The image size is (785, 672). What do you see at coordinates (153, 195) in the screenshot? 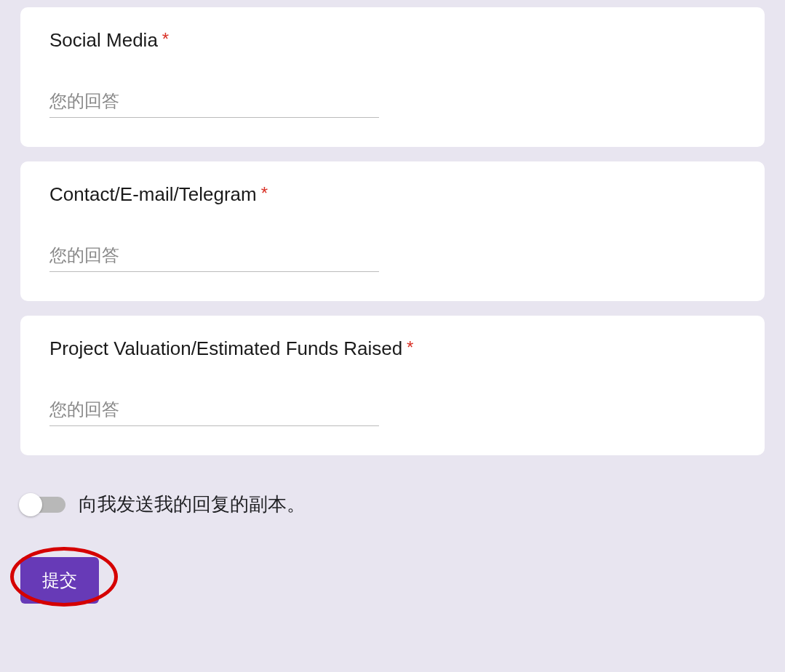
I see `question-text: Contact/E-mail/Telegram` at bounding box center [153, 195].